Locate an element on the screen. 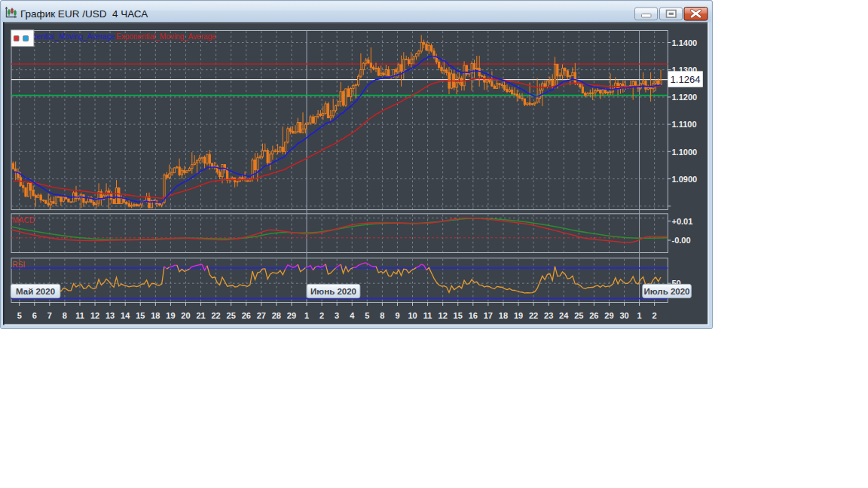  svg-text: 14 is located at coordinates (125, 316).